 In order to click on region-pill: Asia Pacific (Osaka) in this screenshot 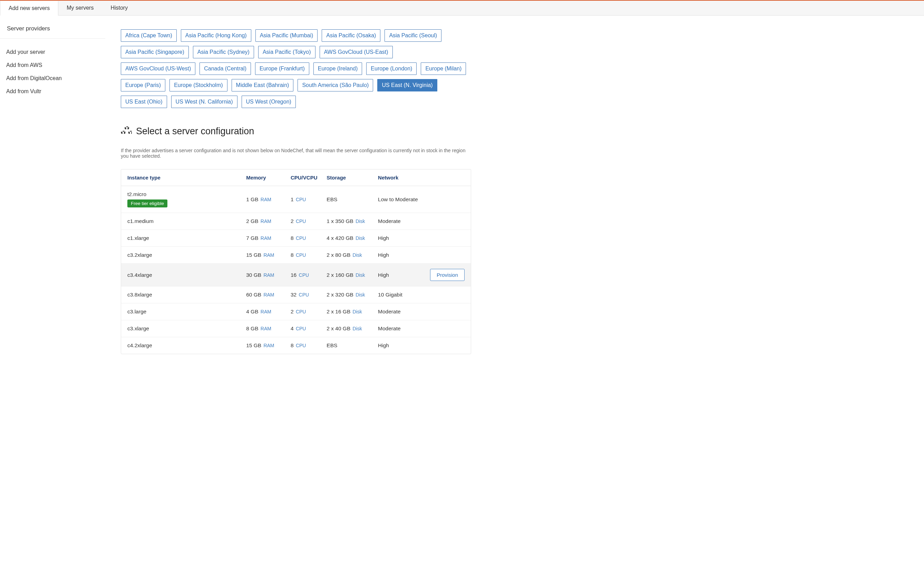, I will do `click(351, 36)`.